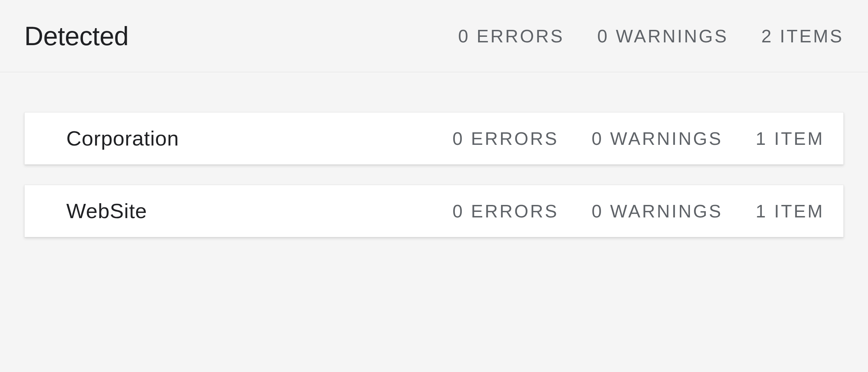  Describe the element at coordinates (107, 211) in the screenshot. I see `detected-item-title: WebSite` at that location.